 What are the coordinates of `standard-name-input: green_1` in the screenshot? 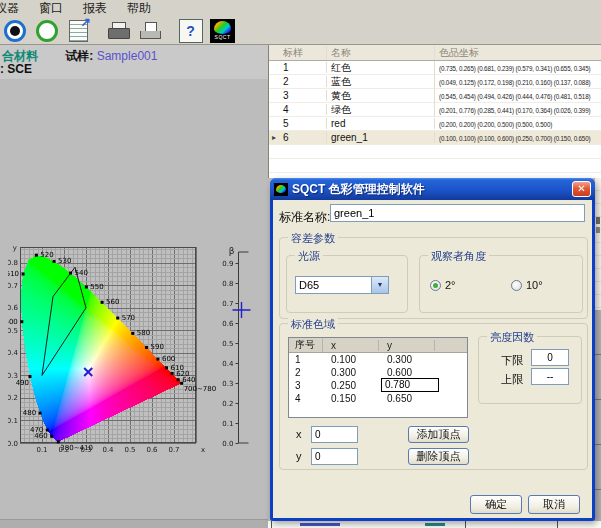 It's located at (458, 213).